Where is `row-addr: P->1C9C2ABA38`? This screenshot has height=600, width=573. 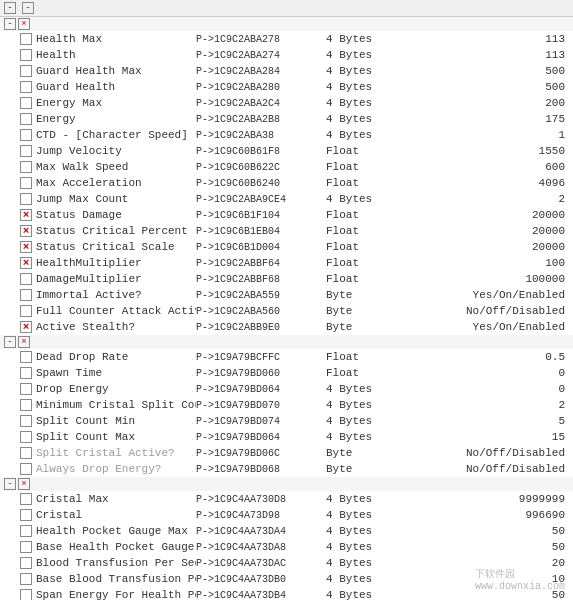
row-addr: P->1C9C2ABA38 is located at coordinates (261, 136).